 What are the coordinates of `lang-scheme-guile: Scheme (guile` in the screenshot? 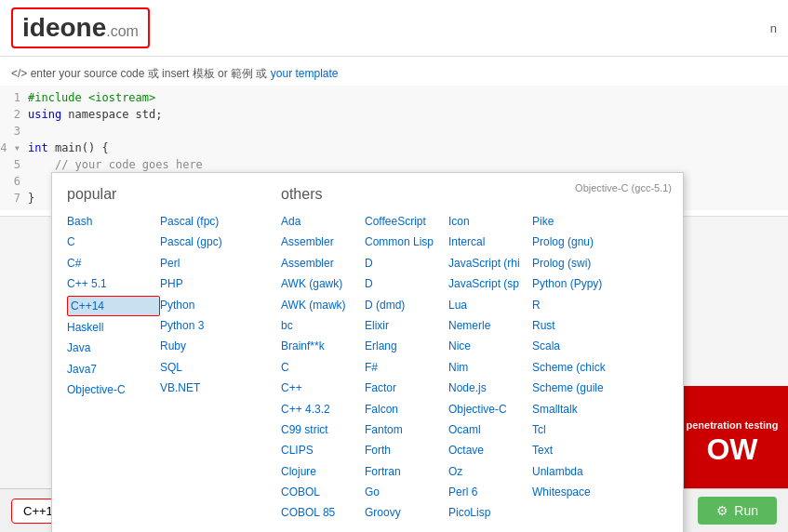 It's located at (574, 388).